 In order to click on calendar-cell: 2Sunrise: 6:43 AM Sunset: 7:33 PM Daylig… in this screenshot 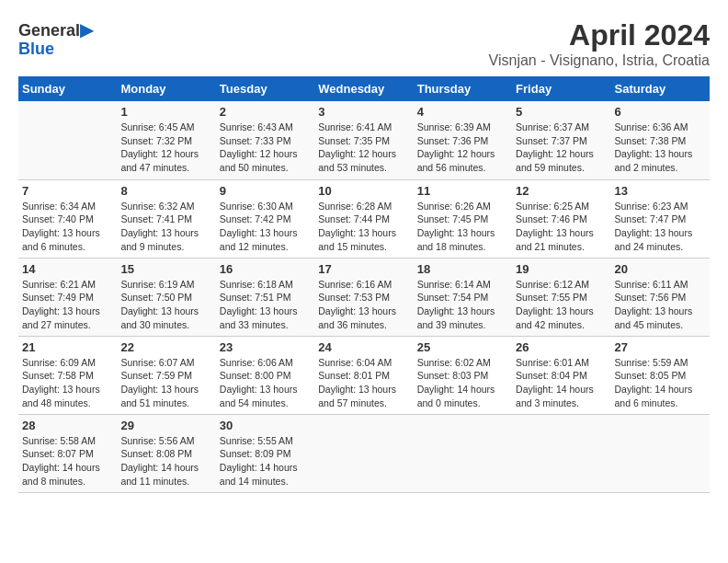, I will do `click(265, 140)`.